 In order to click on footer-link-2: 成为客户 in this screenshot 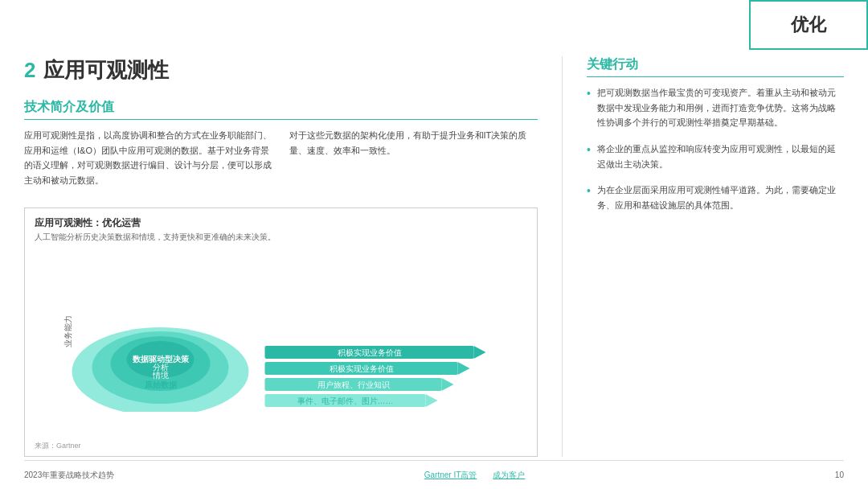, I will do `click(509, 475)`.